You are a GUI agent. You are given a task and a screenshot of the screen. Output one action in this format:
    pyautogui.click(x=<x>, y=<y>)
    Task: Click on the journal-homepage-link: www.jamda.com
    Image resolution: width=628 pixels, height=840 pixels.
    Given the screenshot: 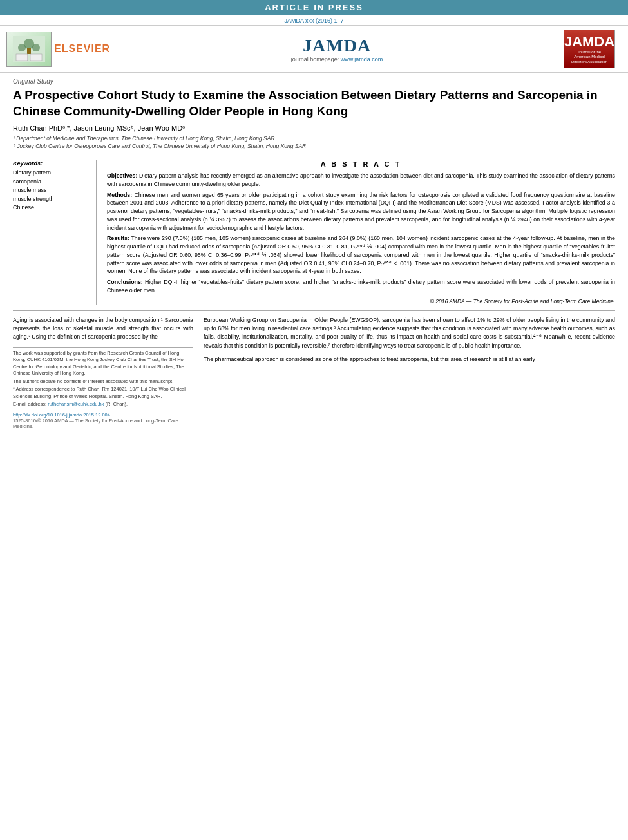 What is the action you would take?
    pyautogui.click(x=362, y=59)
    